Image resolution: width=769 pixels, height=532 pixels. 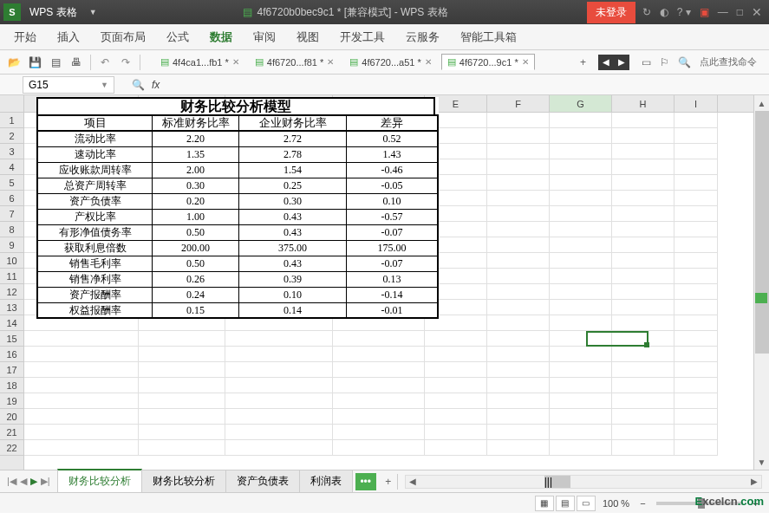 What do you see at coordinates (139, 85) in the screenshot?
I see `fx-search-icon: 🔍` at bounding box center [139, 85].